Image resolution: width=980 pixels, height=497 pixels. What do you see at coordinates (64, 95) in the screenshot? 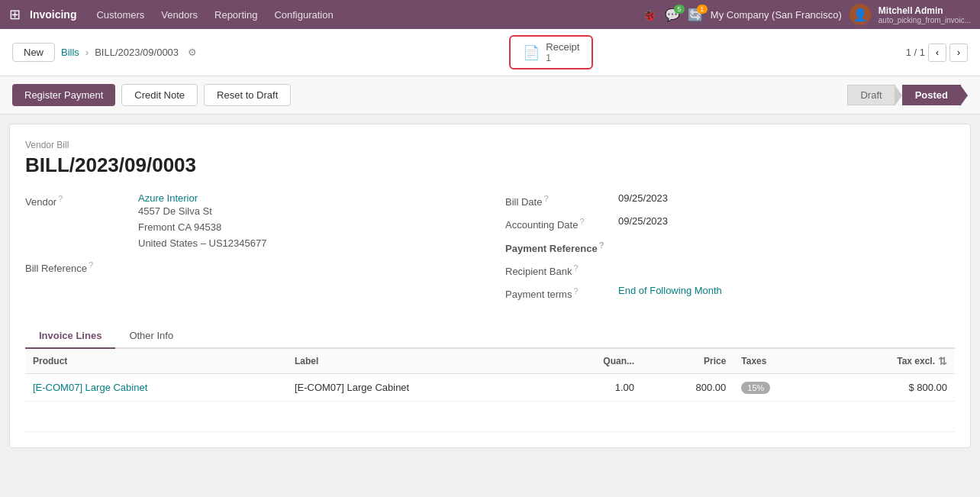
I see `register-payment-button: Register Payment` at bounding box center [64, 95].